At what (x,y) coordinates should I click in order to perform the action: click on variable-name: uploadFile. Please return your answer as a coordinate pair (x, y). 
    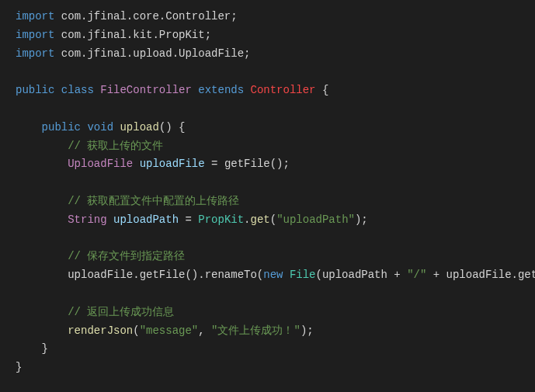
    Looking at the image, I should click on (172, 164).